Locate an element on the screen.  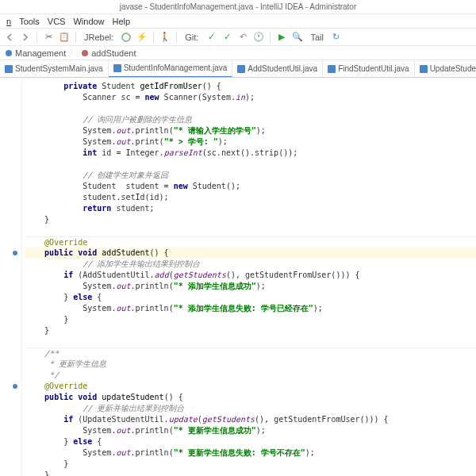
breadcrumb: Management 〉 addStudent is located at coordinates (238, 53).